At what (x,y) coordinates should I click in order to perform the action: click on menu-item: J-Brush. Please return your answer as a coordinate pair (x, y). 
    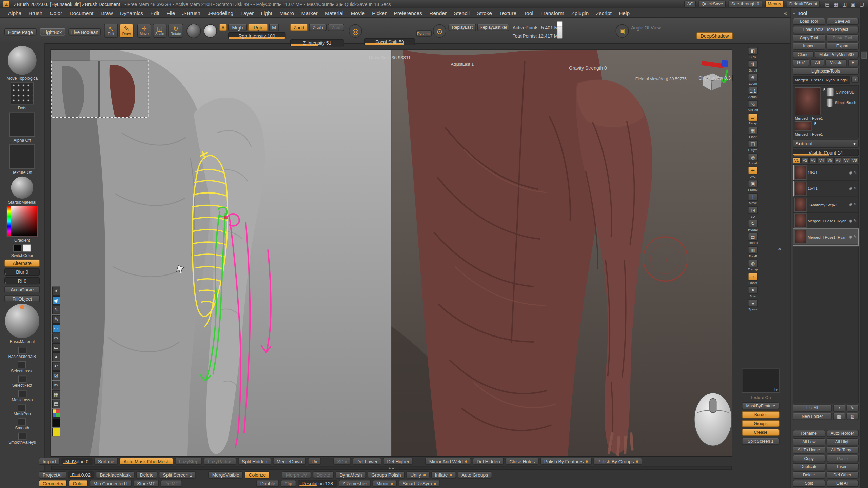
    Looking at the image, I should click on (191, 13).